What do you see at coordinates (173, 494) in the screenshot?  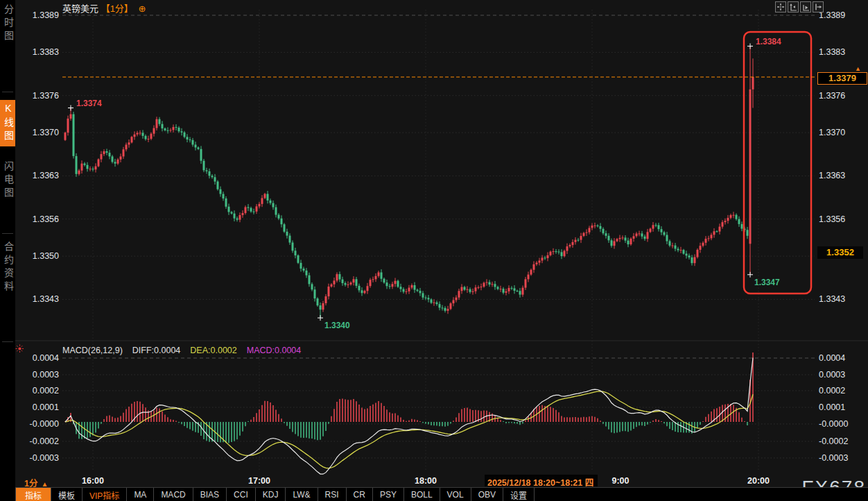 I see `tab-macd: MACD` at bounding box center [173, 494].